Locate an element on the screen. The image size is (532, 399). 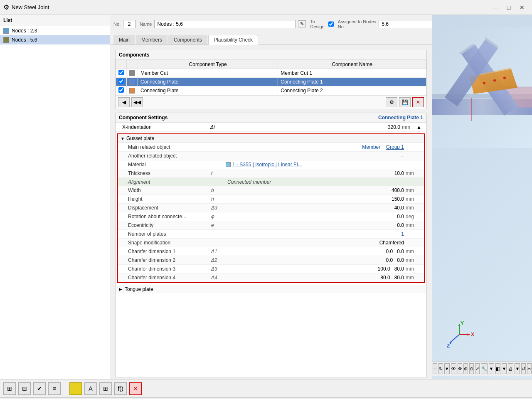
axis-indicator: X Y Z is located at coordinates (459, 335).